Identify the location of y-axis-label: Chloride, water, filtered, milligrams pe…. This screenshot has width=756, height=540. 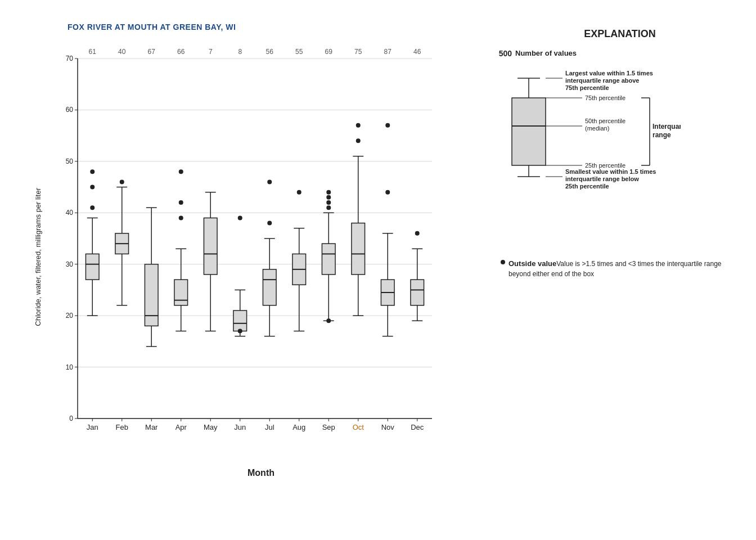
(39, 257).